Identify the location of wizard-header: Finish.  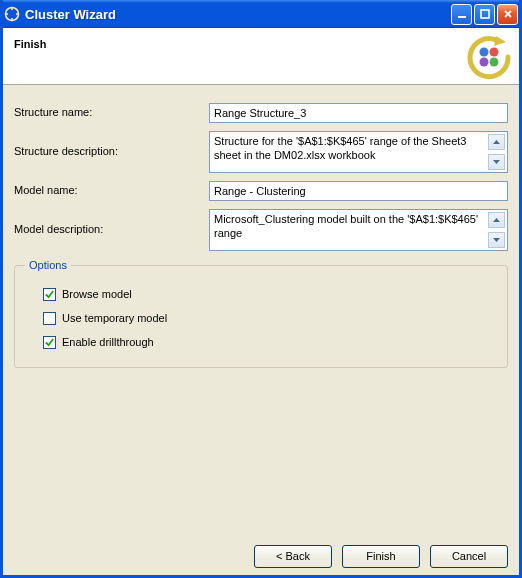
(261, 56).